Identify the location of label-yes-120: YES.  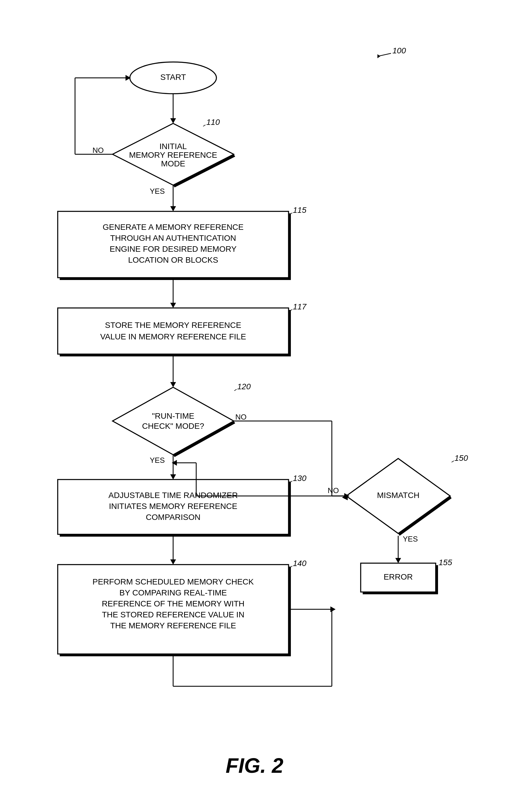
(157, 460).